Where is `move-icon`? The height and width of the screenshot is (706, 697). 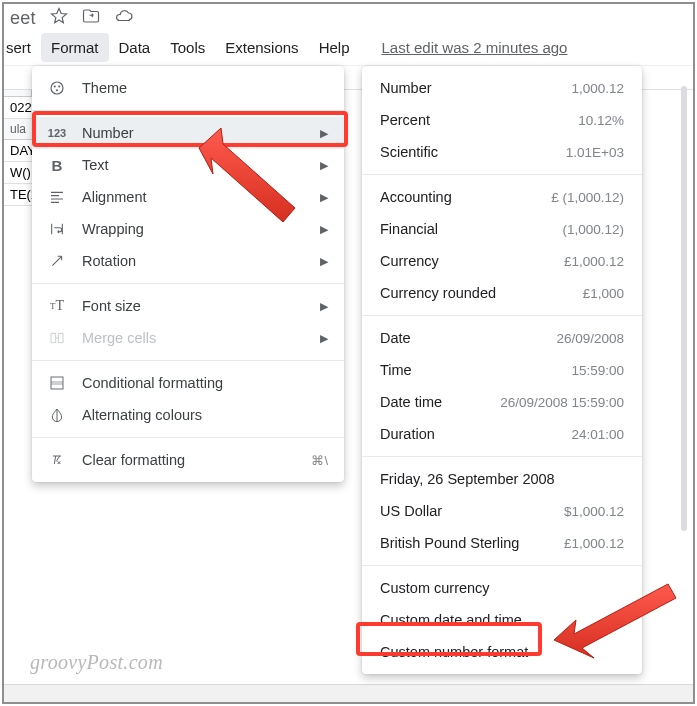 move-icon is located at coordinates (91, 18).